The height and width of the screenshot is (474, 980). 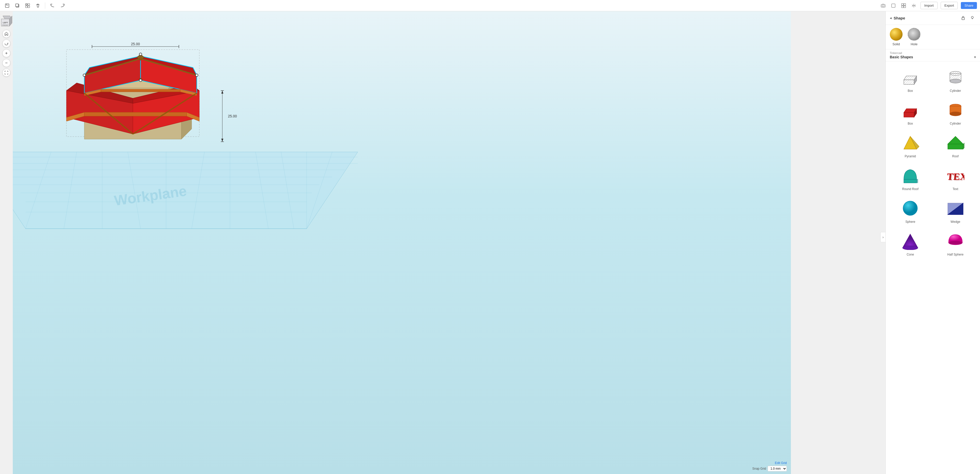 I want to click on mirror-icon, so click(x=914, y=5).